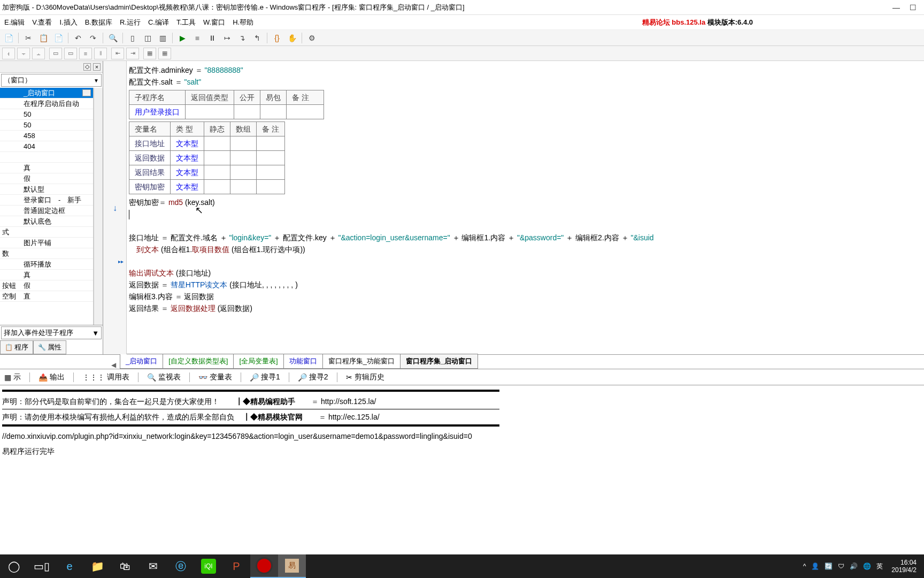 This screenshot has width=924, height=578. What do you see at coordinates (864, 566) in the screenshot?
I see `system-tray: ^ 👤 🔄 🛡 🔊 🌐 英 16:042019/4/2` at bounding box center [864, 566].